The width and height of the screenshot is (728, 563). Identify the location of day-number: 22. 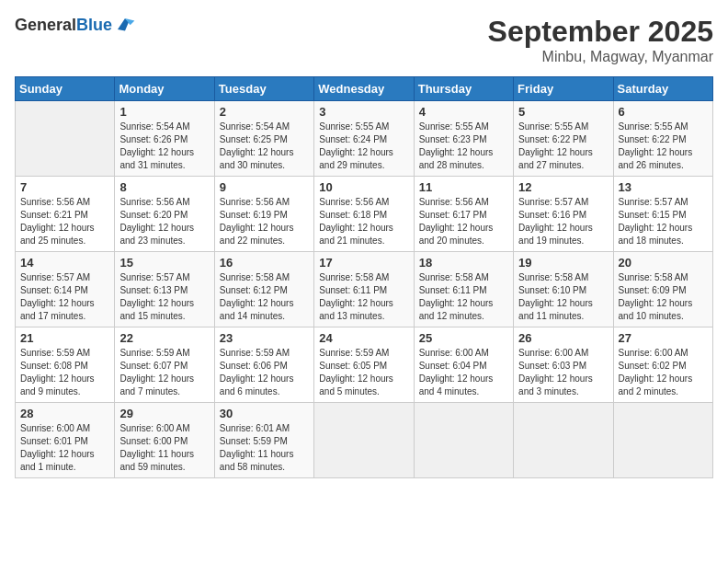
(164, 339).